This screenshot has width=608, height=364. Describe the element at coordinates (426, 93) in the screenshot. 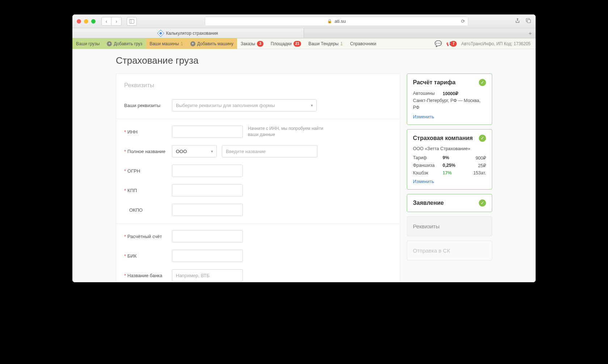

I see `tariff-cargo-label: Автошины` at that location.